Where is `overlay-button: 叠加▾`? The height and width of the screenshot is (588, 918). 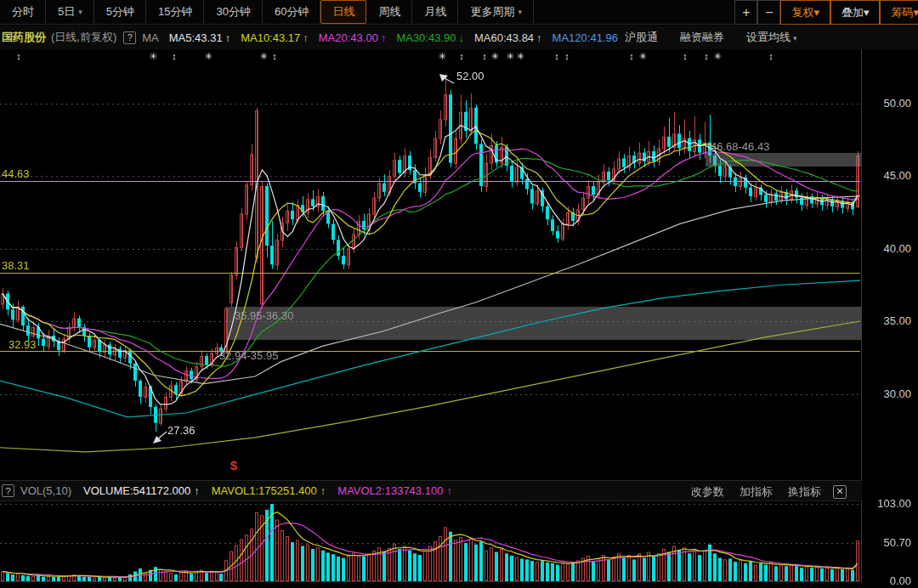
overlay-button: 叠加▾ is located at coordinates (855, 12).